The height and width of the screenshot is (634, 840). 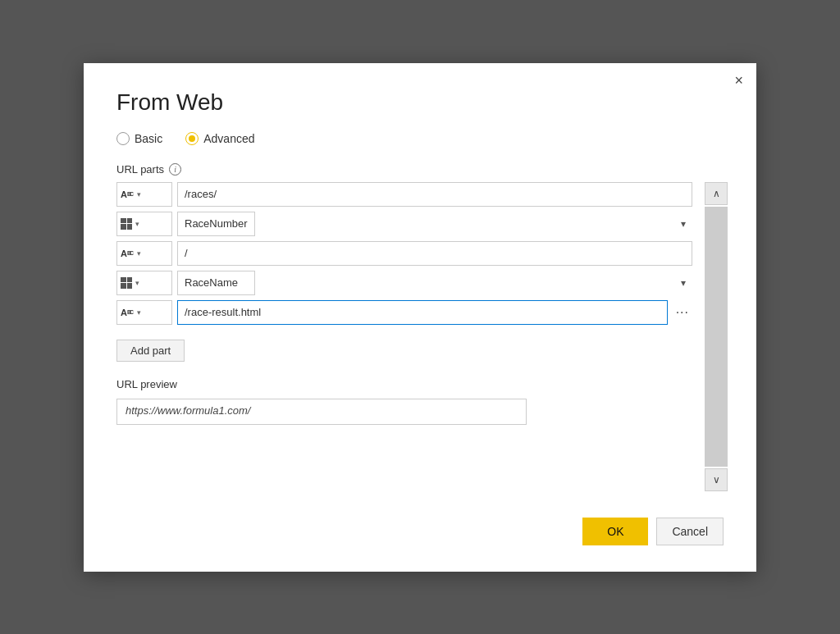 What do you see at coordinates (148, 139) in the screenshot?
I see `basic-radio-text: Basic` at bounding box center [148, 139].